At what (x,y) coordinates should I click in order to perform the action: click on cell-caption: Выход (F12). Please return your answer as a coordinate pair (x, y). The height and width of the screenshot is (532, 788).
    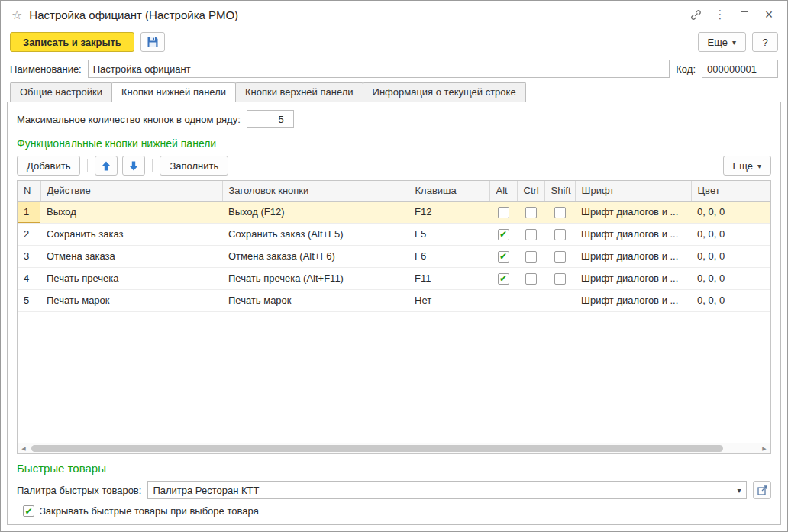
    Looking at the image, I should click on (315, 212).